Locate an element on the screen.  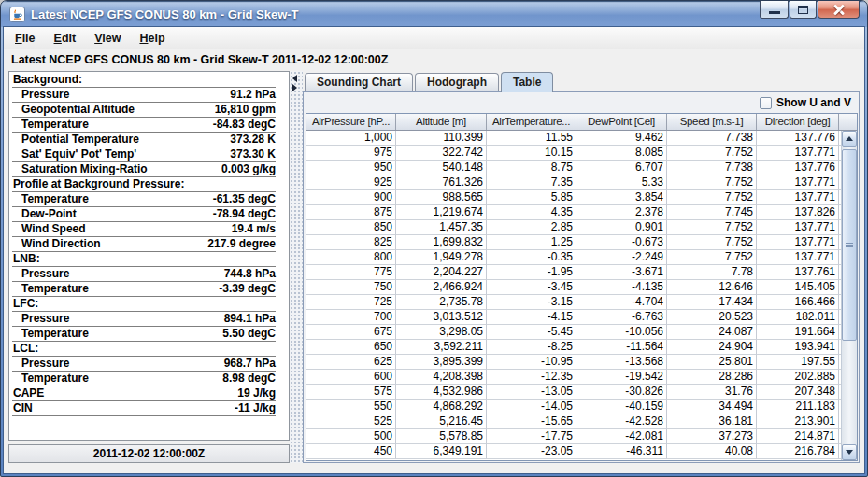
table-cell: -4.135 is located at coordinates (622, 288).